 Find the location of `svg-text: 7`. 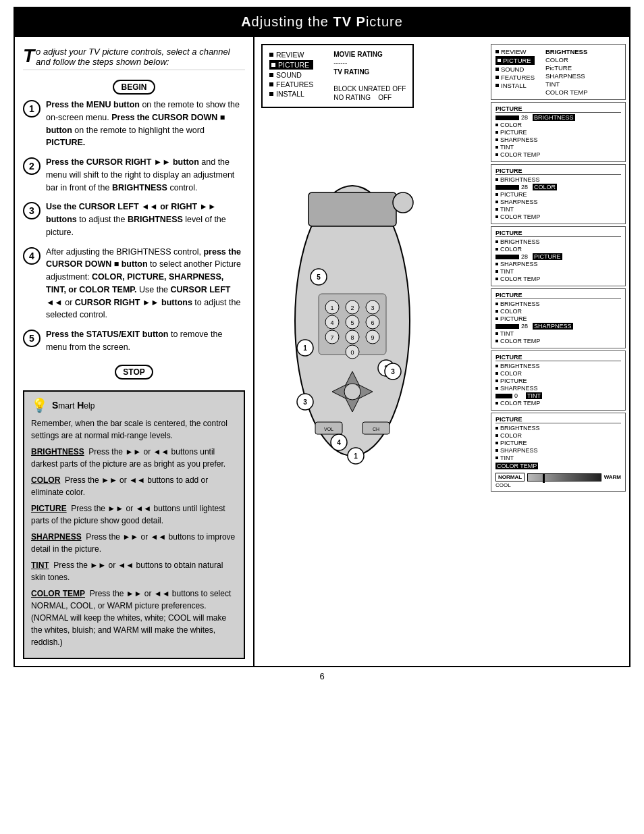

svg-text: 7 is located at coordinates (332, 338).